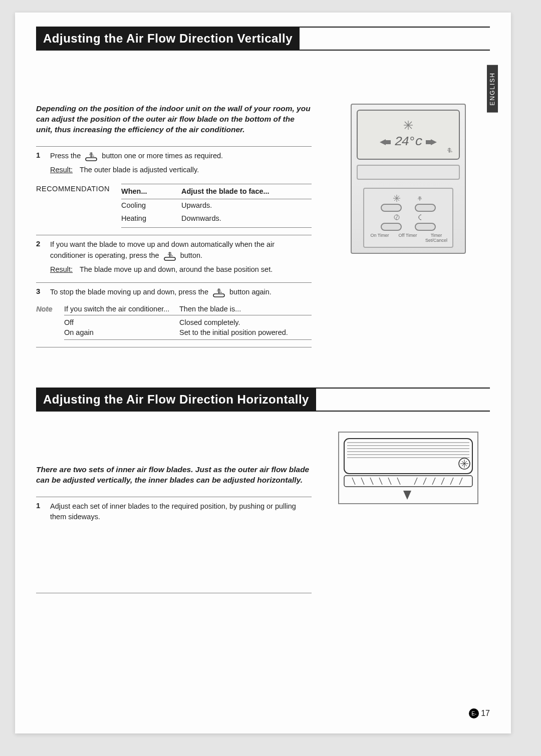  What do you see at coordinates (408, 468) in the screenshot?
I see `unit-illustration` at bounding box center [408, 468].